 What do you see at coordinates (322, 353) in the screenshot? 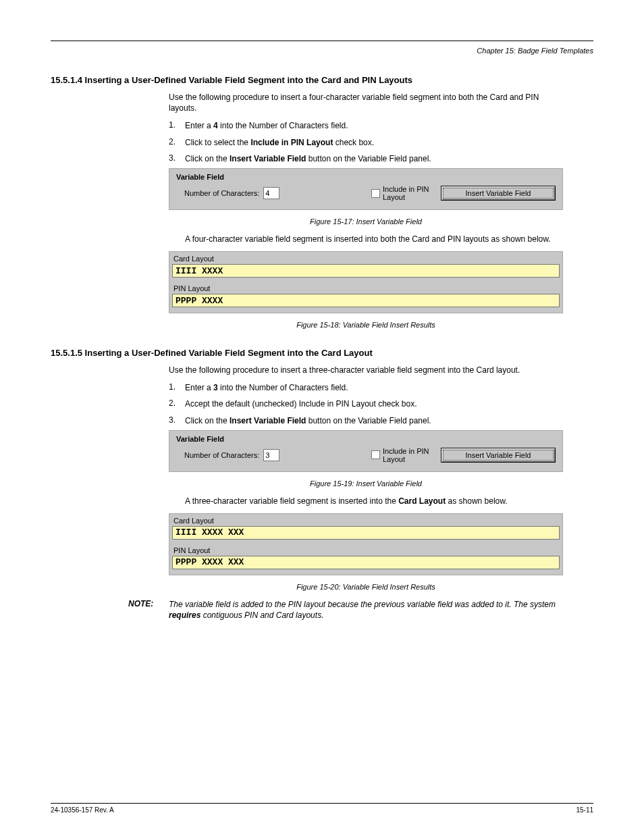
I see `section-heading-2: 15.5.1.5 Inserting a User-Defined Variab…` at bounding box center [322, 353].